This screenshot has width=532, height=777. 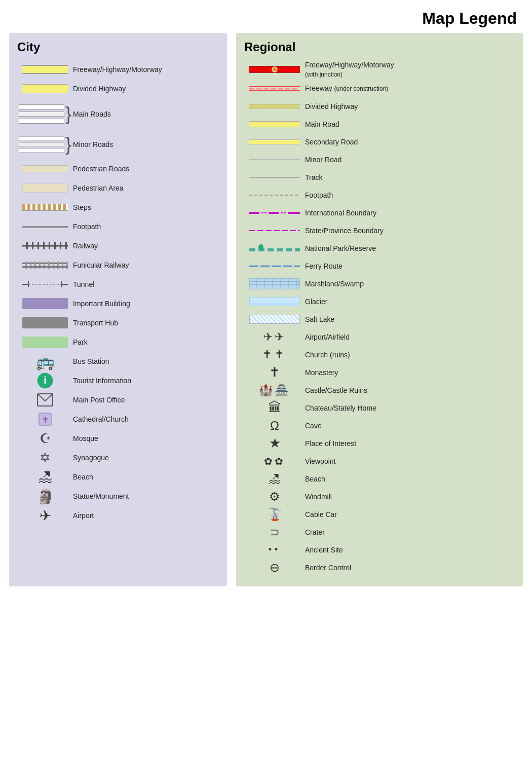 What do you see at coordinates (118, 400) in the screenshot?
I see `list-item: Main Post Office` at bounding box center [118, 400].